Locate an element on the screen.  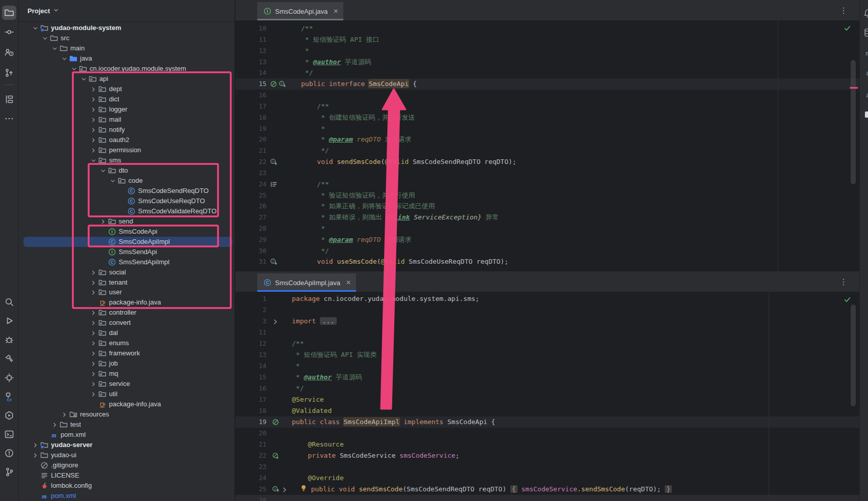
line-number: 27 is located at coordinates (251, 217).